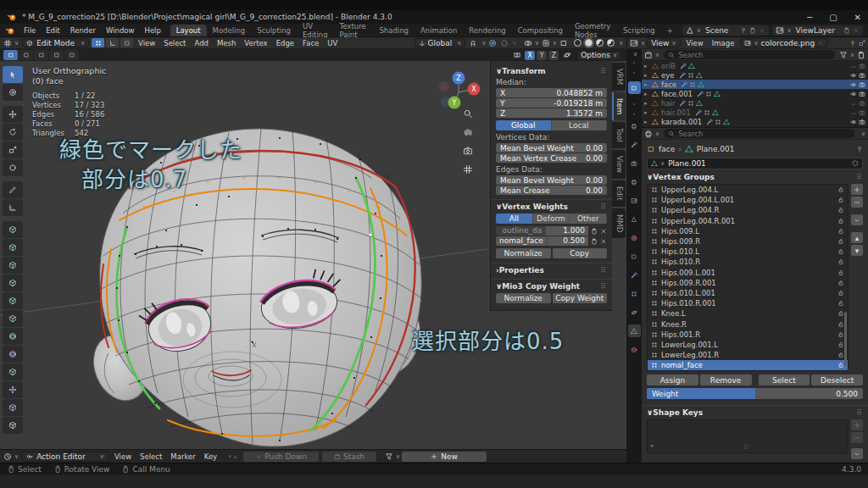 The height and width of the screenshot is (488, 868). I want to click on navigation-gizmo: Z X Y, so click(459, 93).